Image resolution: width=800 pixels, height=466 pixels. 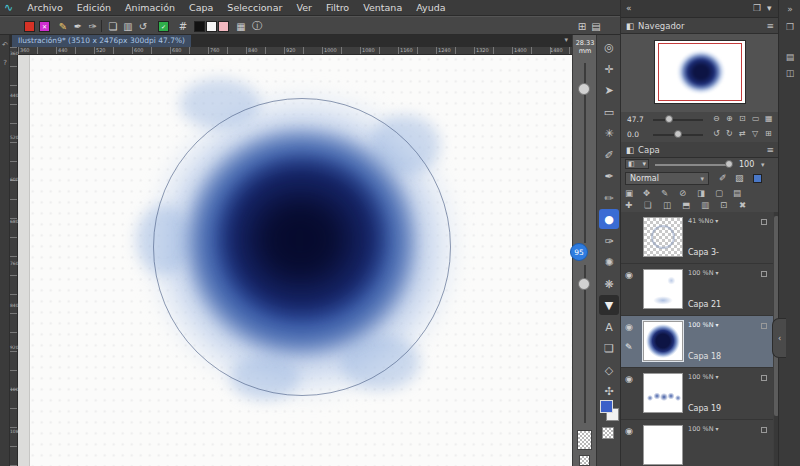 What do you see at coordinates (609, 370) in the screenshot?
I see `figure-tool: ◇` at bounding box center [609, 370].